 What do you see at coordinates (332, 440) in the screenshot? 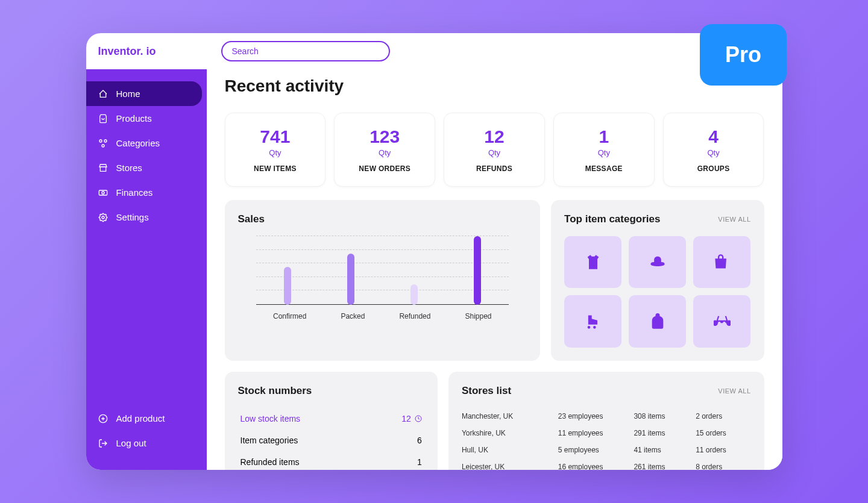
I see `stock-row: Item categories6` at bounding box center [332, 440].